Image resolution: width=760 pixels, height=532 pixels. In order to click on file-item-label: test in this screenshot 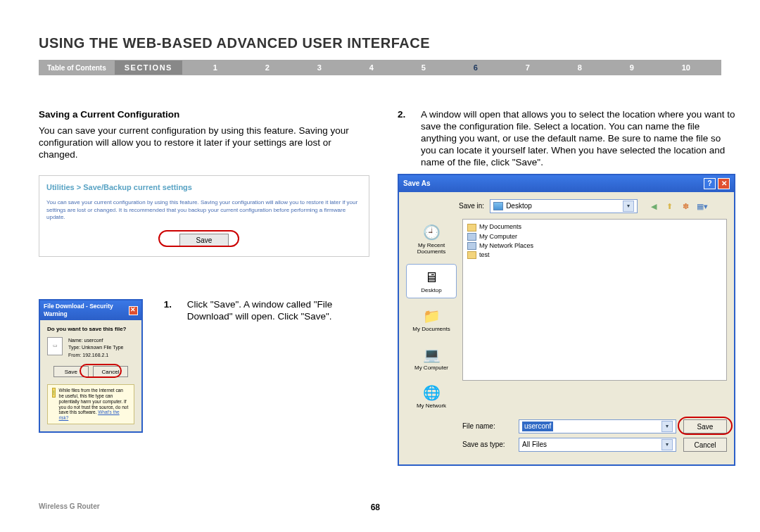, I will do `click(484, 255)`.